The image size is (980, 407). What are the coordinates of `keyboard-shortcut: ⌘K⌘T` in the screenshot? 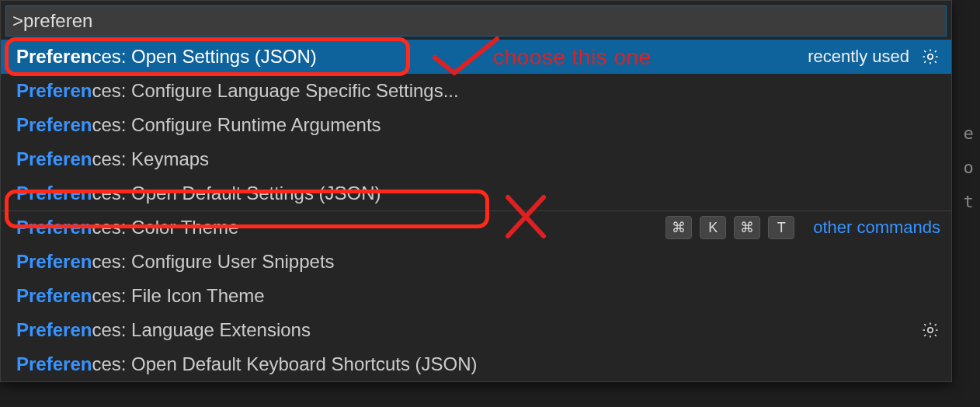 It's located at (730, 228).